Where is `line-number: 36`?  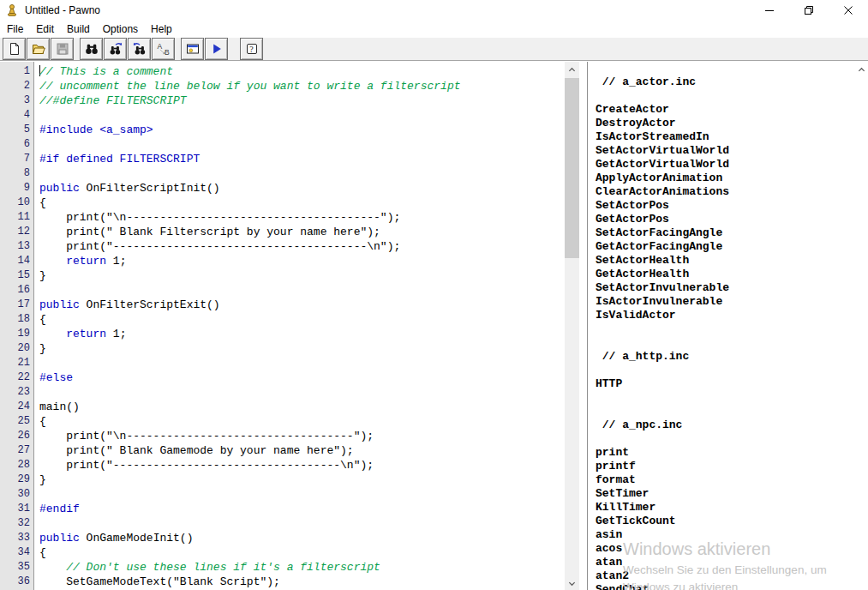
line-number: 36 is located at coordinates (17, 581).